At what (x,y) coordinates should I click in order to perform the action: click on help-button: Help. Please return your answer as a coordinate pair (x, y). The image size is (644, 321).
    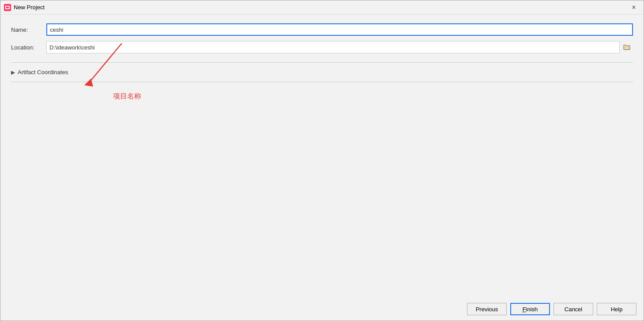
    Looking at the image, I should click on (617, 309).